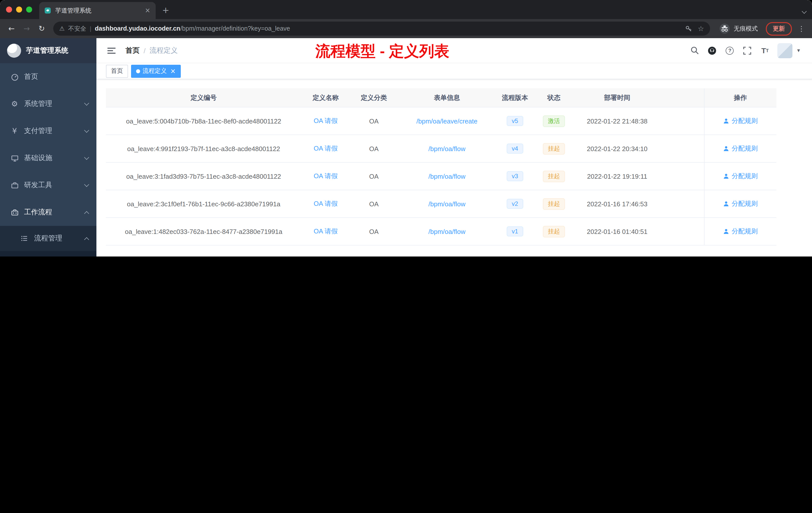 The width and height of the screenshot is (812, 513). Describe the element at coordinates (78, 29) in the screenshot. I see `not-secure-label: 不安全` at that location.